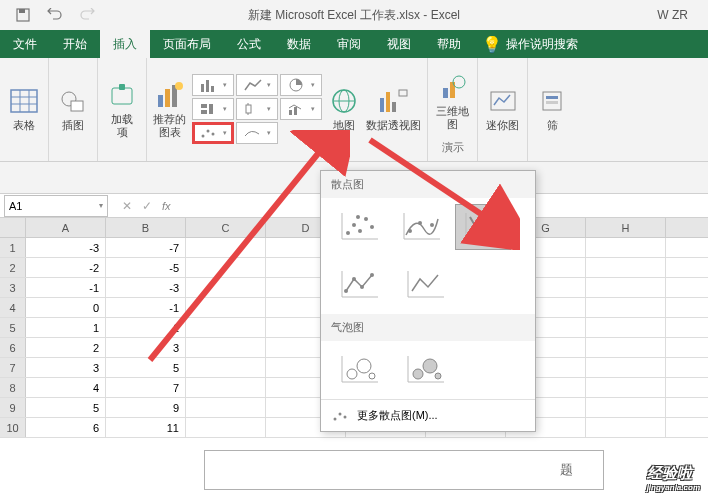  Describe the element at coordinates (257, 85) in the screenshot. I see `line-chart-button: ▾` at that location.